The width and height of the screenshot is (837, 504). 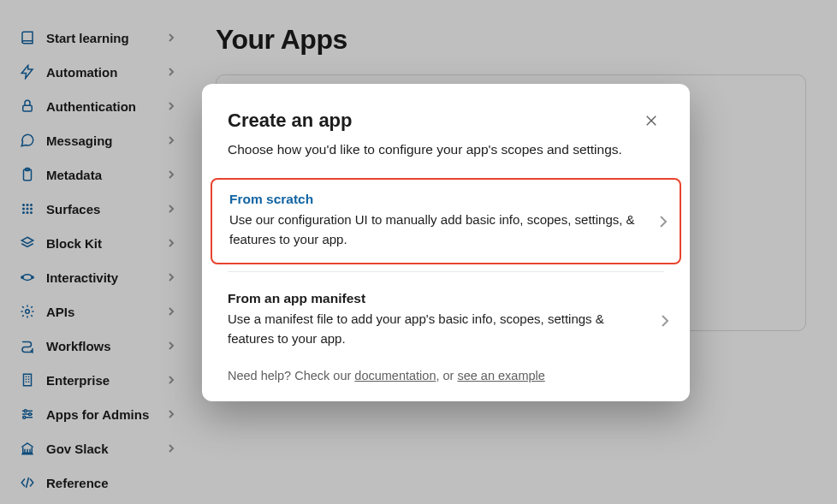 I want to click on option-desc: Use our configuration UI to manually add…, so click(x=436, y=229).